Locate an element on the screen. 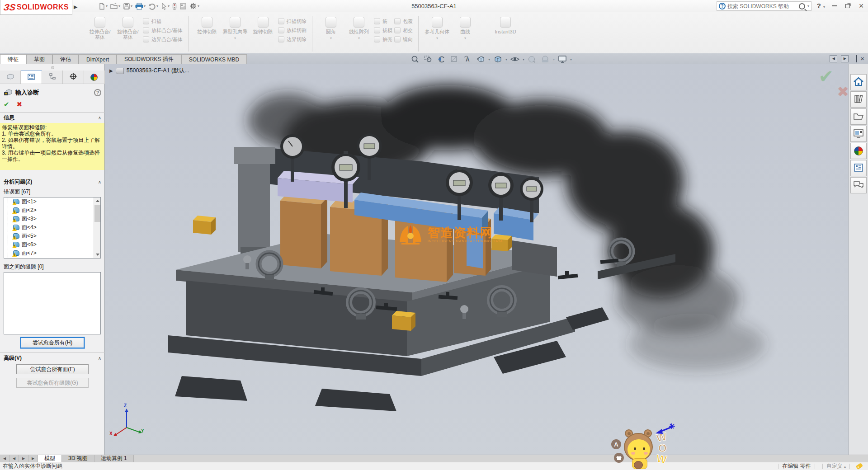  scroll-next-button: ▶ is located at coordinates (24, 458).